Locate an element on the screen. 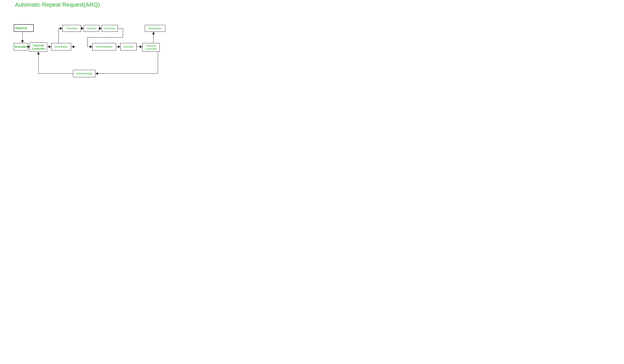  node-demodulation: Demodulation is located at coordinates (104, 47).